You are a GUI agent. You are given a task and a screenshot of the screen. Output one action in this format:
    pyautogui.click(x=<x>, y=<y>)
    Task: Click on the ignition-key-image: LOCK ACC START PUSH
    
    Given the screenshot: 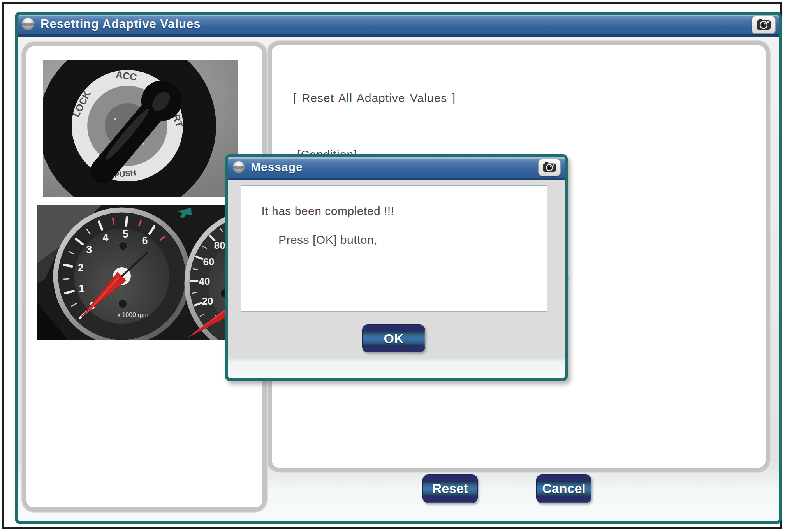 What is the action you would take?
    pyautogui.click(x=140, y=129)
    